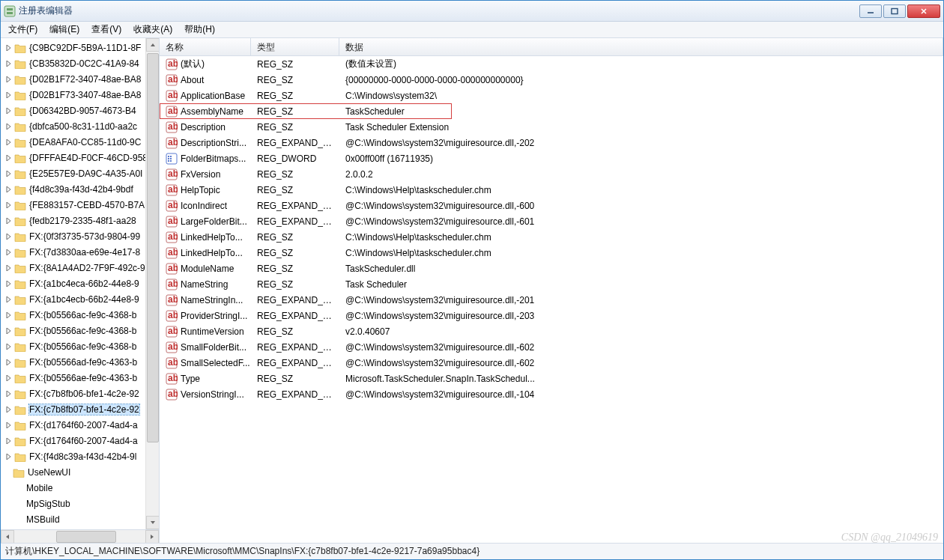 The image size is (944, 560). What do you see at coordinates (79, 94) in the screenshot?
I see `tree-item: {D02B1F73-3407-48ae-BA8` at bounding box center [79, 94].